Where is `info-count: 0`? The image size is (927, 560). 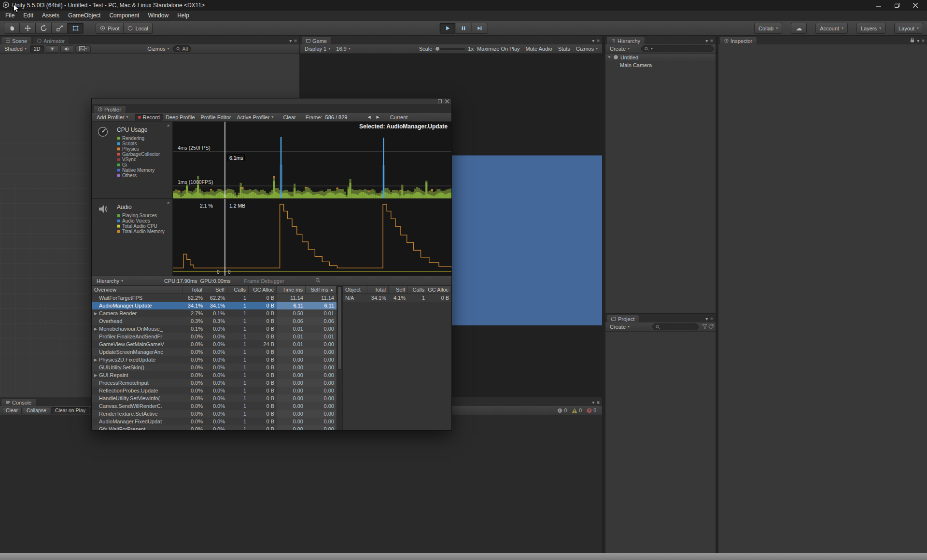 info-count: 0 is located at coordinates (562, 410).